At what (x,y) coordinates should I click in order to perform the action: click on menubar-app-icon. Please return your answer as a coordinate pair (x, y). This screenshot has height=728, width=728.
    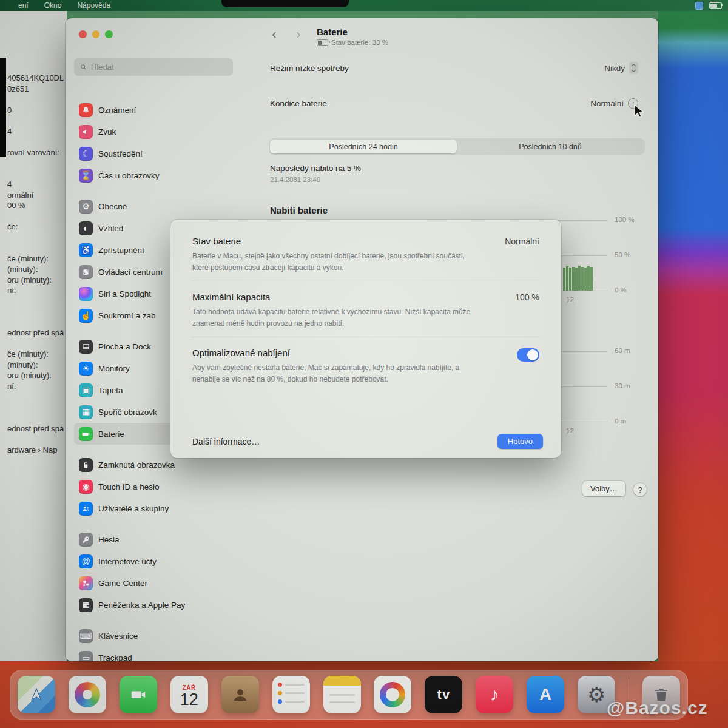
    Looking at the image, I should click on (699, 6).